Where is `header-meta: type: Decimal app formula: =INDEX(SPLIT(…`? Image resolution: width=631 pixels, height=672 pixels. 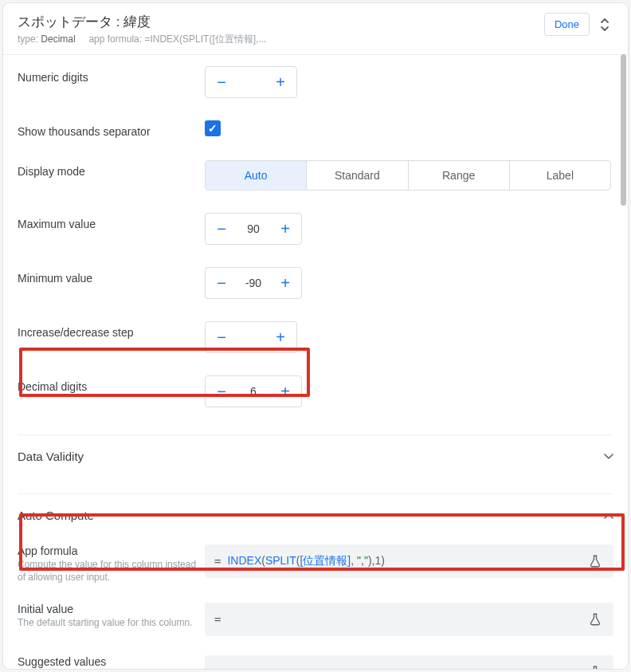 header-meta: type: Decimal app formula: =INDEX(SPLIT(… is located at coordinates (280, 40).